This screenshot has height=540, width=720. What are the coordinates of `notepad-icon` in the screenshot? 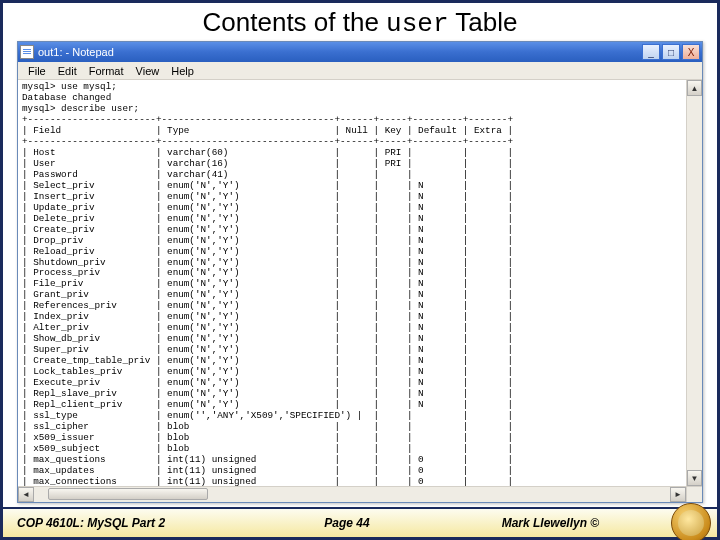 It's located at (27, 52).